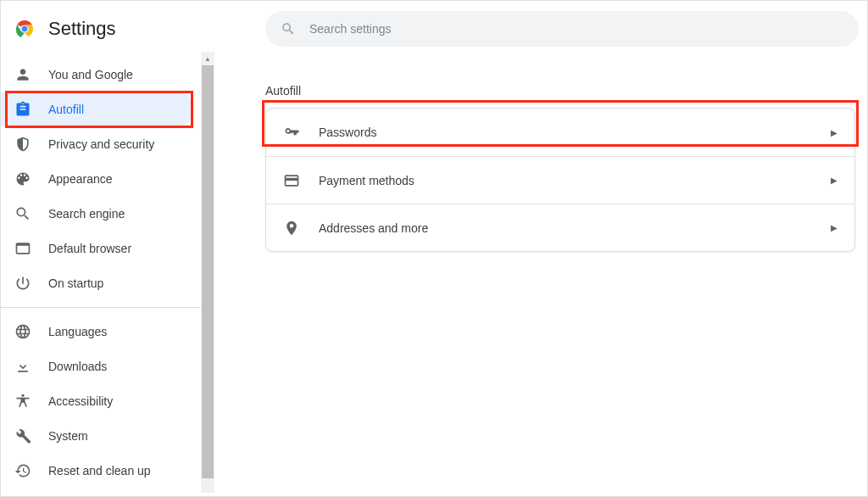 The image size is (868, 497). Describe the element at coordinates (100, 471) in the screenshot. I see `sidebar-item-label: Reset and clean up` at that location.